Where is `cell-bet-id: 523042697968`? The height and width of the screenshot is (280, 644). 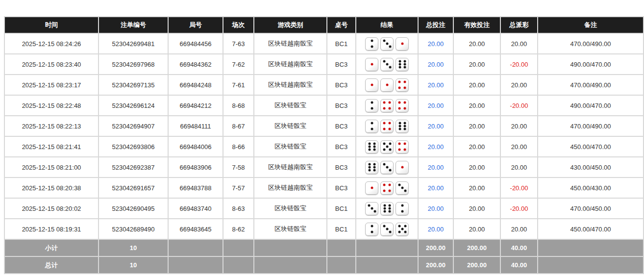 cell-bet-id: 523042697968 is located at coordinates (133, 64).